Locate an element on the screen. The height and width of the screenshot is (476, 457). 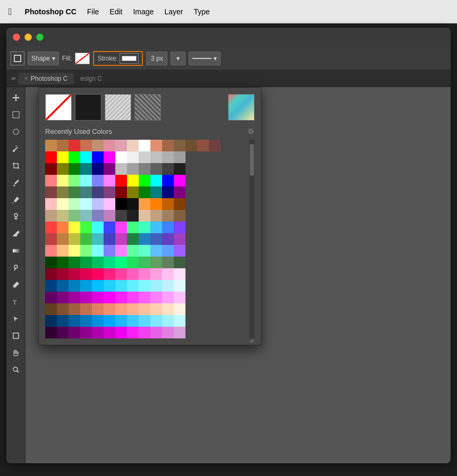
fill-swatch is located at coordinates (82, 58).